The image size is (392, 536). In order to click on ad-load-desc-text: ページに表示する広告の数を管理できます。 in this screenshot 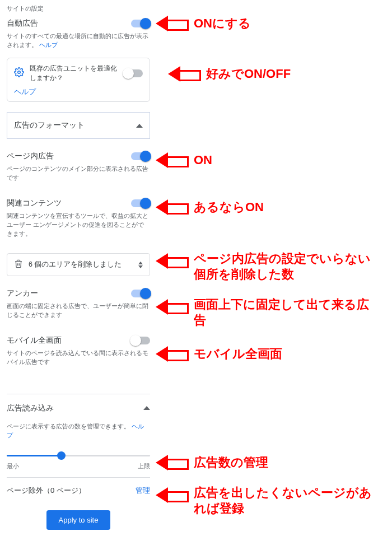, I will do `click(68, 426)`.